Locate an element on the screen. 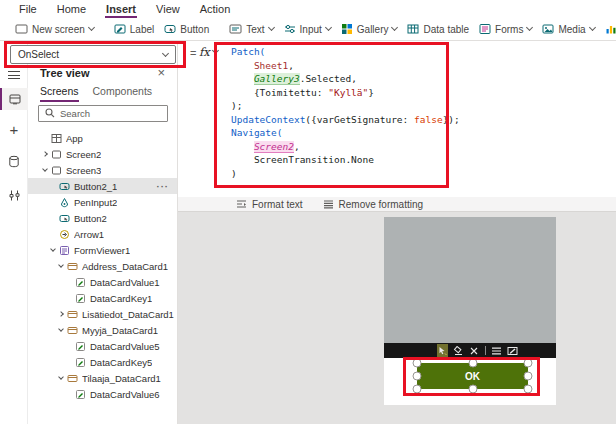 The width and height of the screenshot is (616, 424). formula-code-line: Navigate( is located at coordinates (421, 133).